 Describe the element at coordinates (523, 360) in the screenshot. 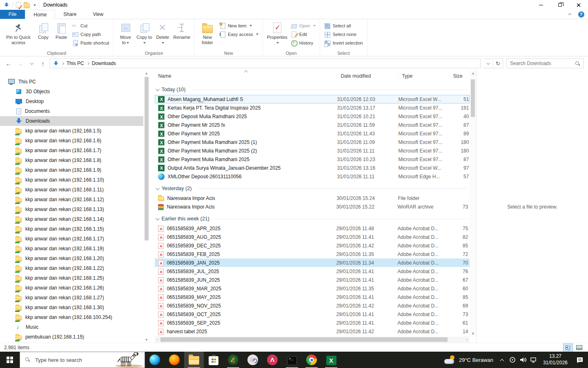

I see `volume-icon` at that location.